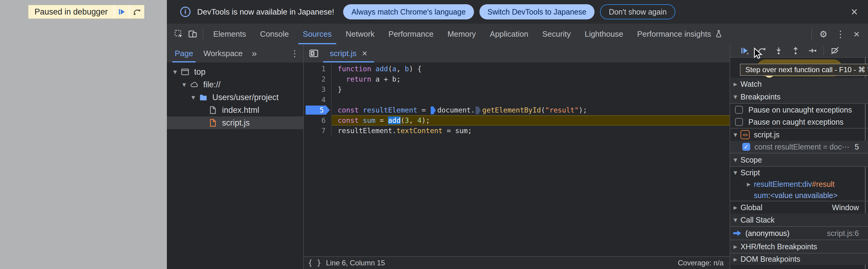  I want to click on gutter-line-number: 4, so click(318, 100).